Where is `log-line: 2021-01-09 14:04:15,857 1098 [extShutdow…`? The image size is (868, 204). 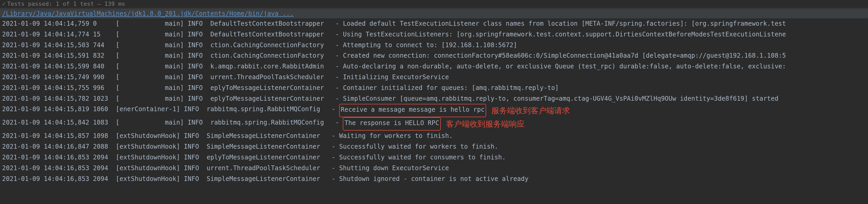
log-line: 2021-01-09 14:04:15,857 1098 [extShutdow… is located at coordinates (434, 136).